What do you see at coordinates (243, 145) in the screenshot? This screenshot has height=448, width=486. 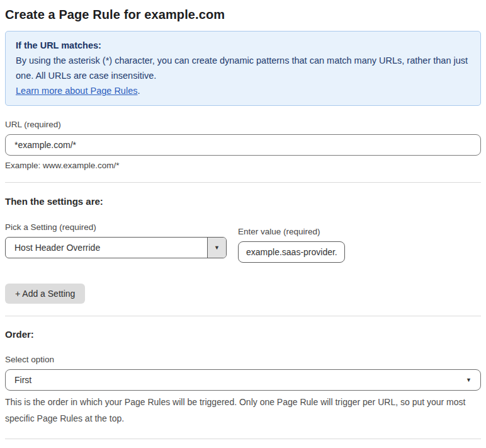 I see `url-input` at bounding box center [243, 145].